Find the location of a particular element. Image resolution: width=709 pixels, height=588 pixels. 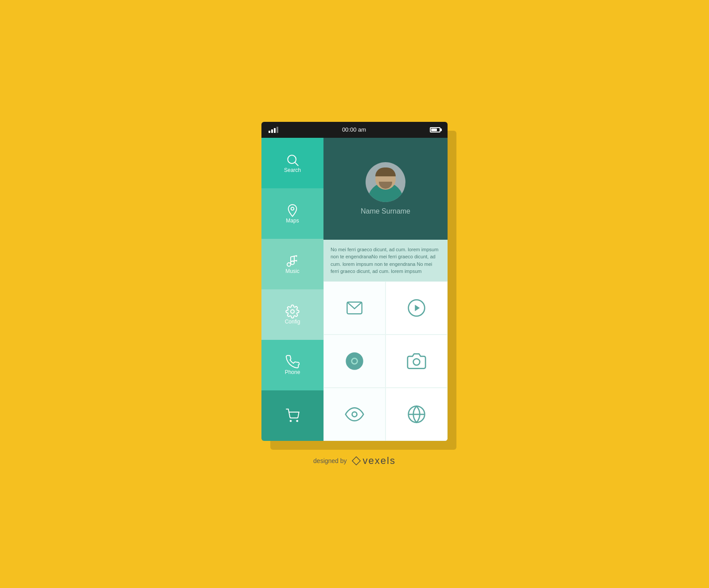

grid-cell-camera is located at coordinates (417, 361).